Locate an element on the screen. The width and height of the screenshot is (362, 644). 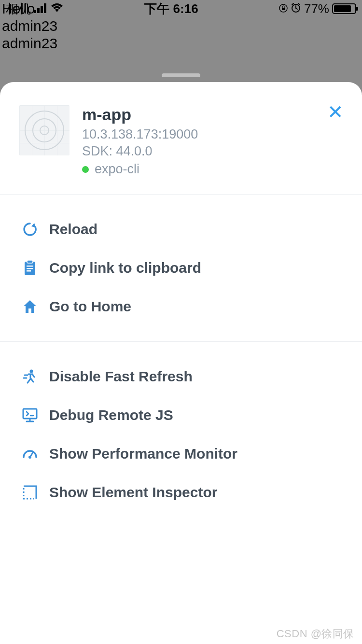
run-icon is located at coordinates (30, 377).